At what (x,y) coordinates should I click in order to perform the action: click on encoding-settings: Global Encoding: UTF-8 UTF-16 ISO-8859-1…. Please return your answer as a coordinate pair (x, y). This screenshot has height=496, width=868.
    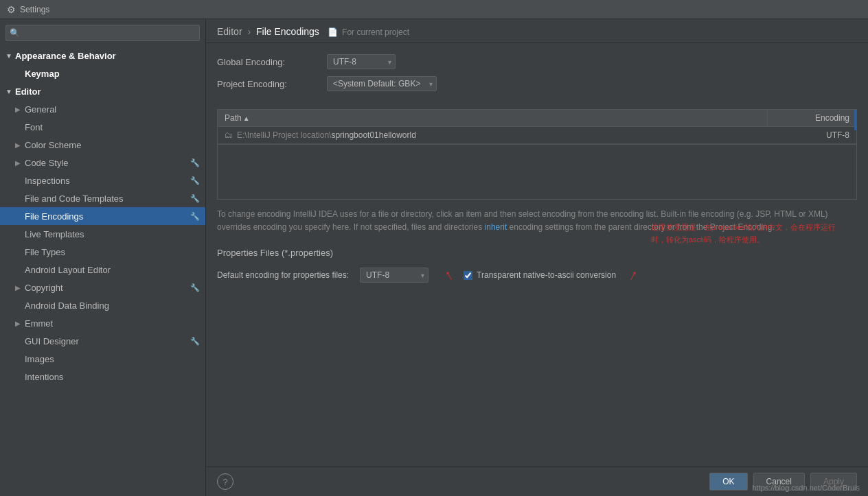
    Looking at the image, I should click on (537, 76).